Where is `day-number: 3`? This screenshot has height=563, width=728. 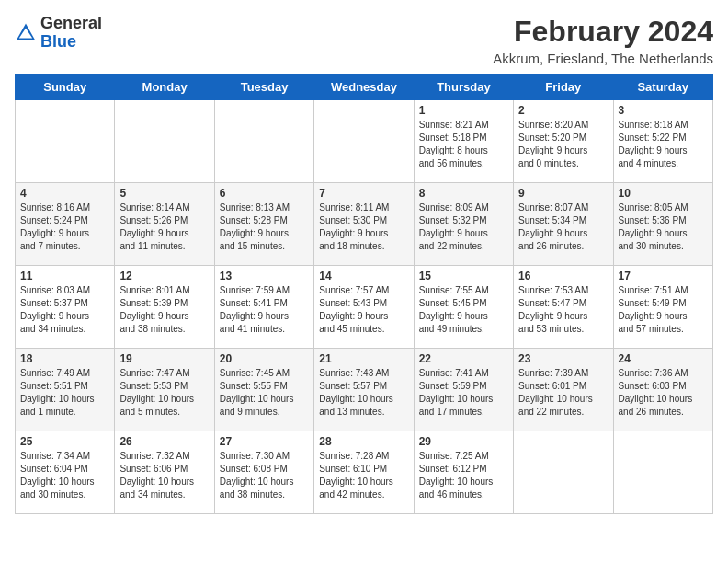 day-number: 3 is located at coordinates (664, 110).